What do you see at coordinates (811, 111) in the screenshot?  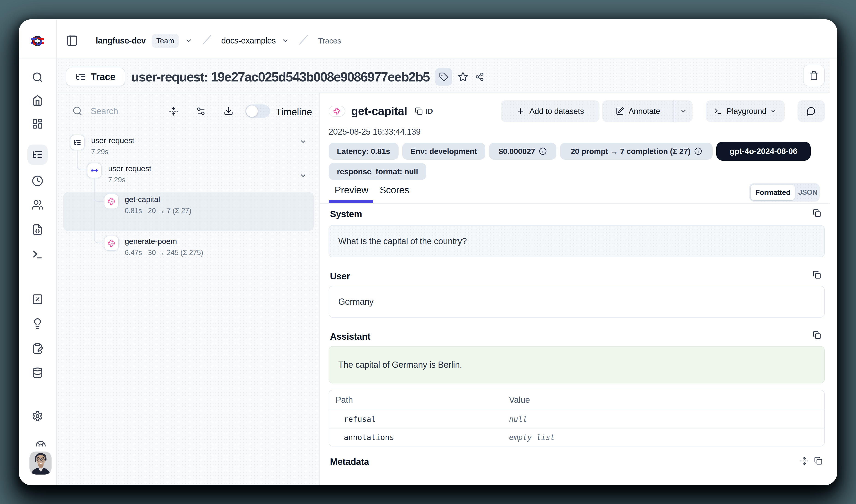 I see `comment-icon` at bounding box center [811, 111].